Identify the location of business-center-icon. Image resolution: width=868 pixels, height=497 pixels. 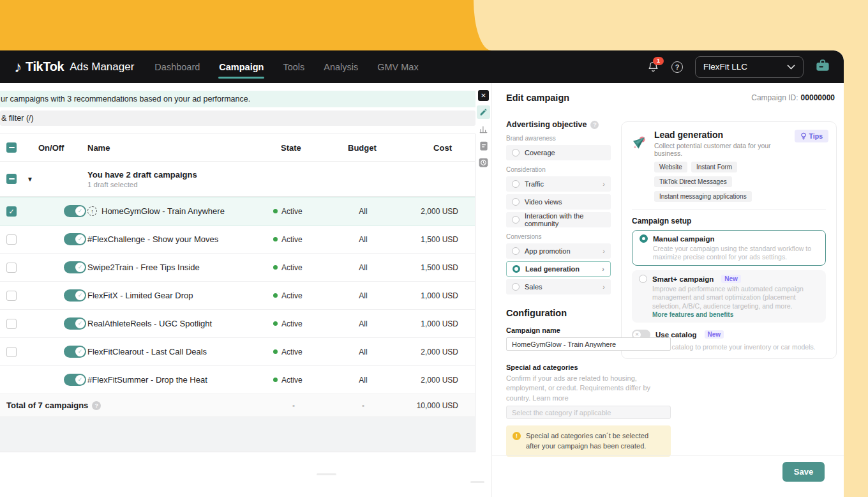
(823, 66).